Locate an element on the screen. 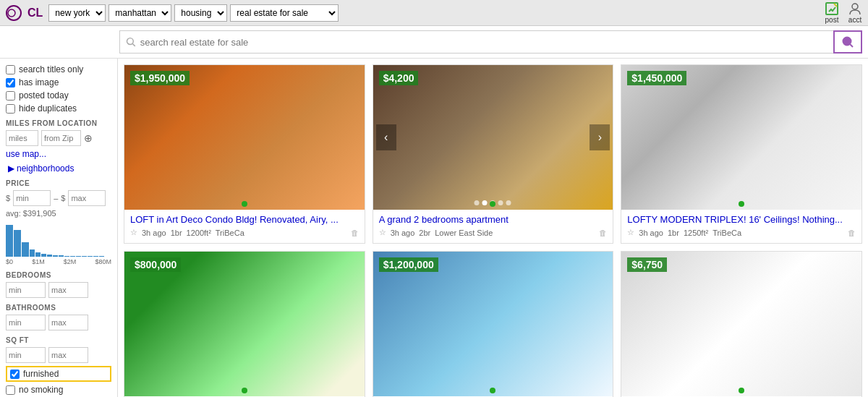  sqft-min-input is located at coordinates (26, 355).